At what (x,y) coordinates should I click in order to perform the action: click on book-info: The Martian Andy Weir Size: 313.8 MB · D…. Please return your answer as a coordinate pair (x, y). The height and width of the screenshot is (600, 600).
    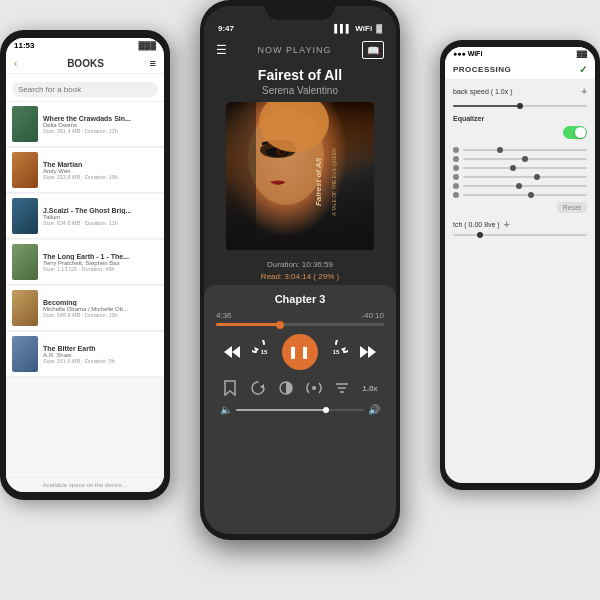
    Looking at the image, I should click on (100, 170).